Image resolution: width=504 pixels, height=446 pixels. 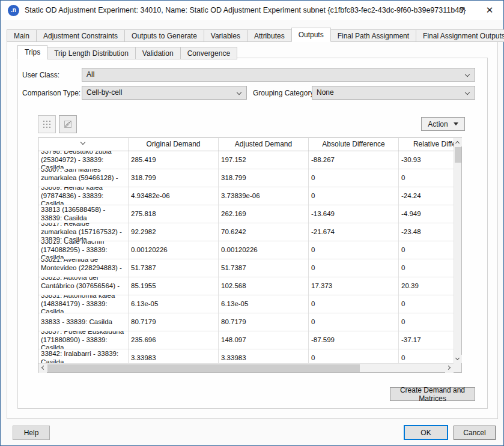 What do you see at coordinates (174, 178) in the screenshot?
I see `cell-original-demand: 318.799` at bounding box center [174, 178].